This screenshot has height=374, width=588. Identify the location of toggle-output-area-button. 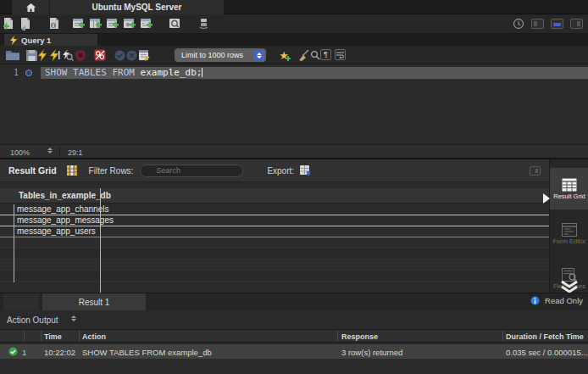
(557, 24).